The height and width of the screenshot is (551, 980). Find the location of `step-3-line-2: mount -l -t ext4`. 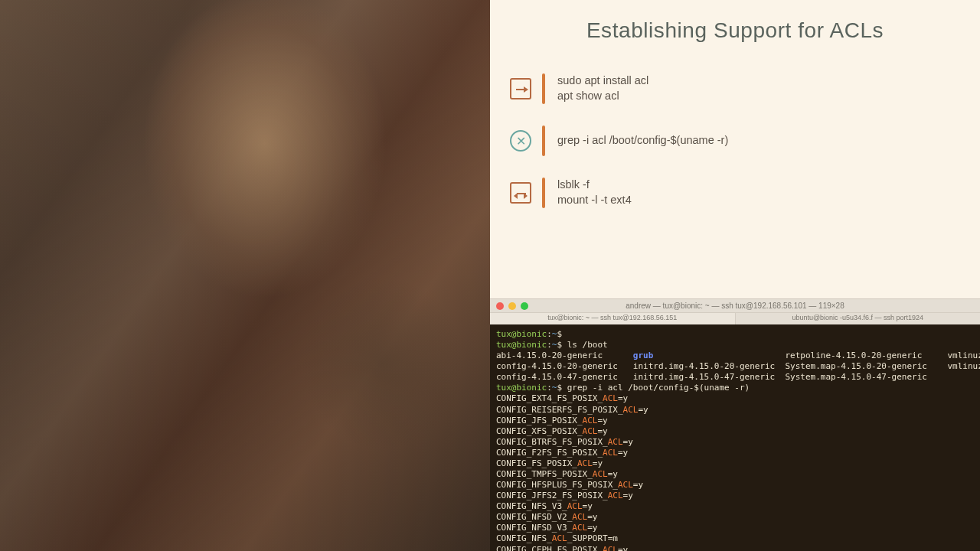

step-3-line-2: mount -l -t ext4 is located at coordinates (594, 201).